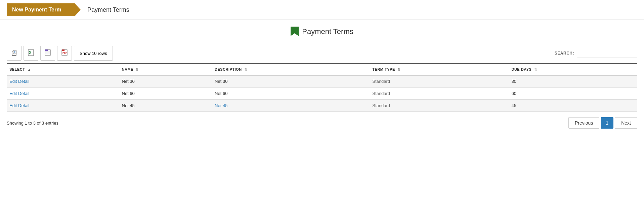 This screenshot has width=644, height=199. What do you see at coordinates (291, 69) in the screenshot?
I see `col-description: DESCRIPTION ⇅` at bounding box center [291, 69].